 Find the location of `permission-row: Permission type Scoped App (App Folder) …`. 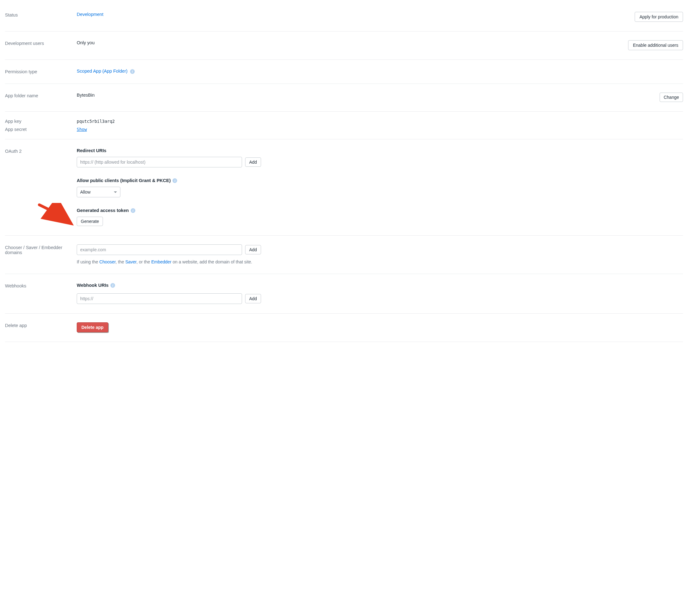

permission-row: Permission type Scoped App (App Folder) … is located at coordinates (344, 72).